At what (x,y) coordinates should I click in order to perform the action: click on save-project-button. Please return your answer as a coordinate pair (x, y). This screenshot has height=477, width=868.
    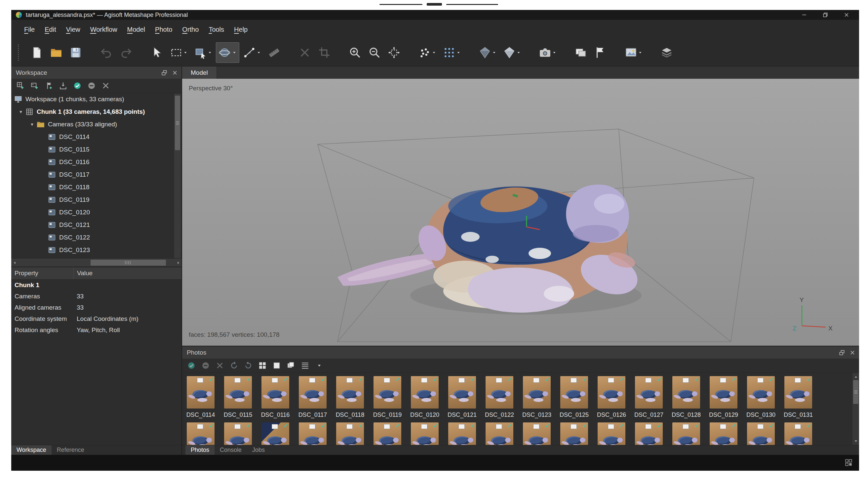
    Looking at the image, I should click on (75, 53).